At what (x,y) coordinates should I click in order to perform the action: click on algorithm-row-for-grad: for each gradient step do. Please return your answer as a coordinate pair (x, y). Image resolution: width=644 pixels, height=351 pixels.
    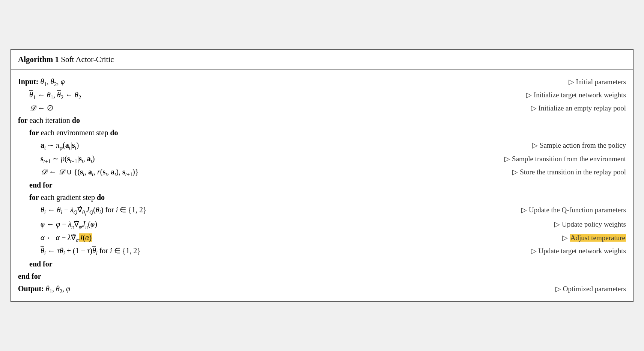
    Looking at the image, I should click on (322, 198).